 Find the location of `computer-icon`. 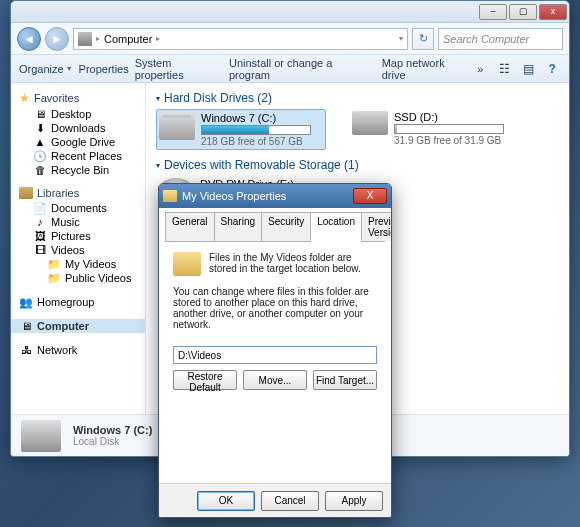

computer-icon is located at coordinates (85, 39).